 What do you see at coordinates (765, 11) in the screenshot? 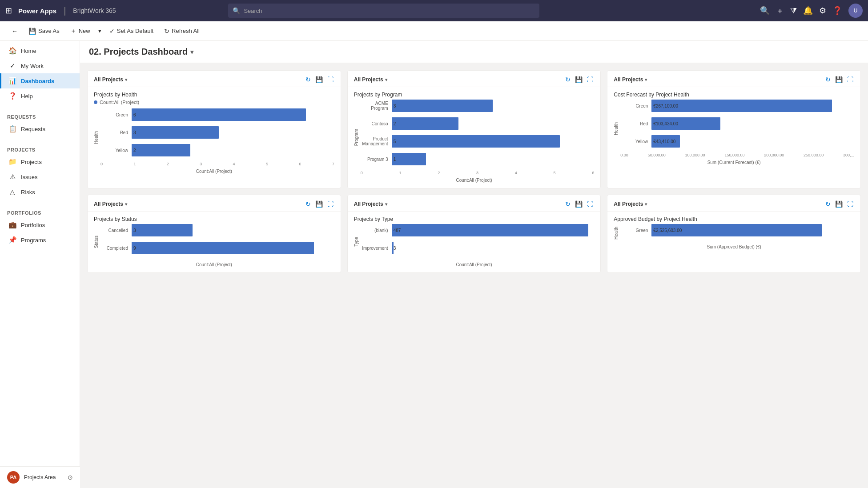
I see `search-topbar-icon: 🔍` at bounding box center [765, 11].